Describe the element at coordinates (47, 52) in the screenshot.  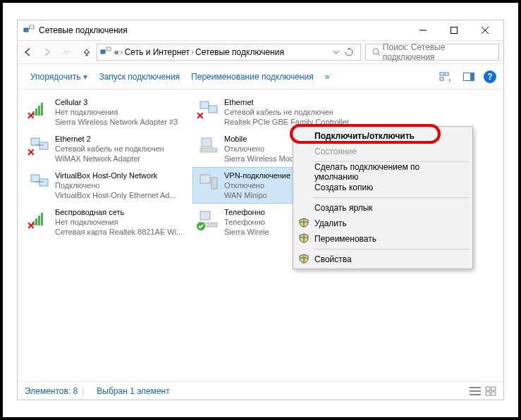
I see `forward-button` at that location.